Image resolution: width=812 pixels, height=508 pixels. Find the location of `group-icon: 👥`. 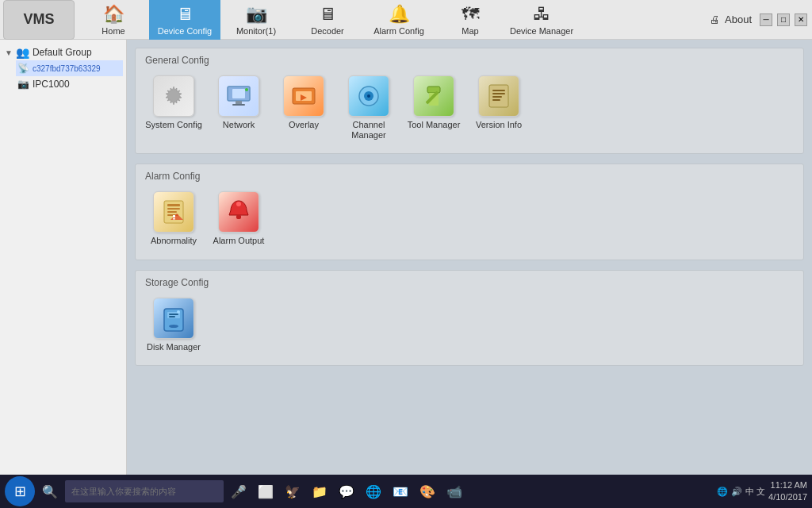

group-icon: 👥 is located at coordinates (22, 52).